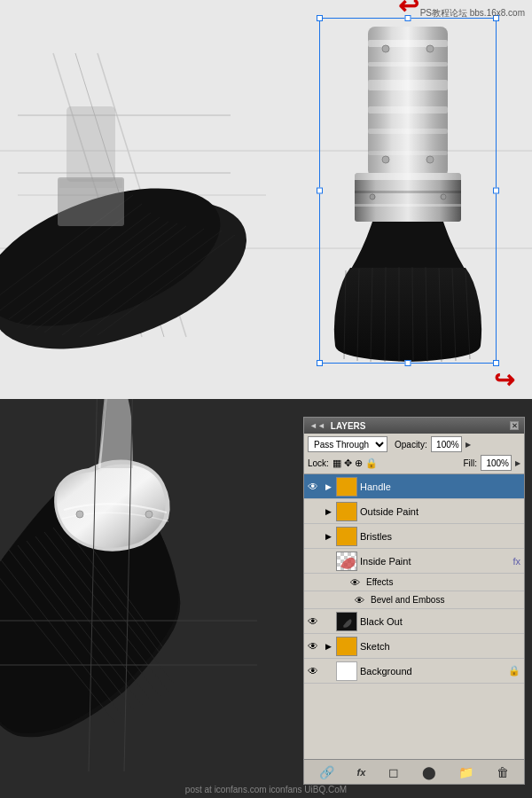  What do you see at coordinates (266, 789) in the screenshot?
I see `watermark-bottom: post at iconfans.com iconfans UiBQ.CoM` at bounding box center [266, 789].